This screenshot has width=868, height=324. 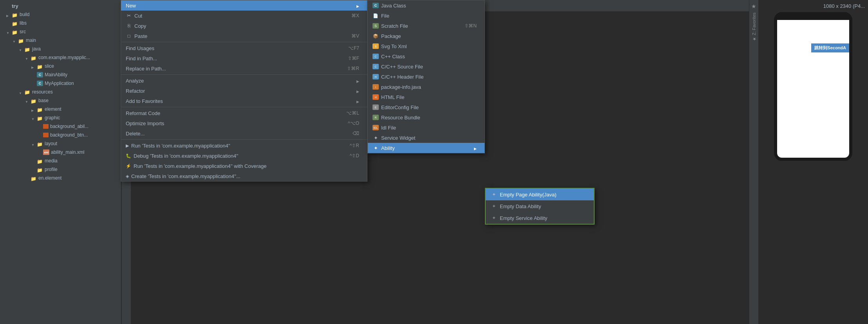 I want to click on menu-item-paste: □ Paste ⌘V, so click(x=244, y=36).